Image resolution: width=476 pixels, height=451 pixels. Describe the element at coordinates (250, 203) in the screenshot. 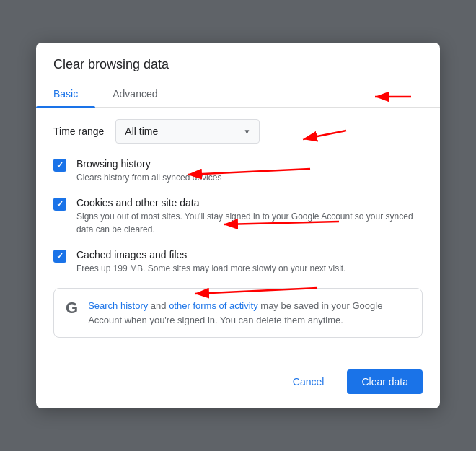

I see `cookies-title: Cookies and other site data` at that location.